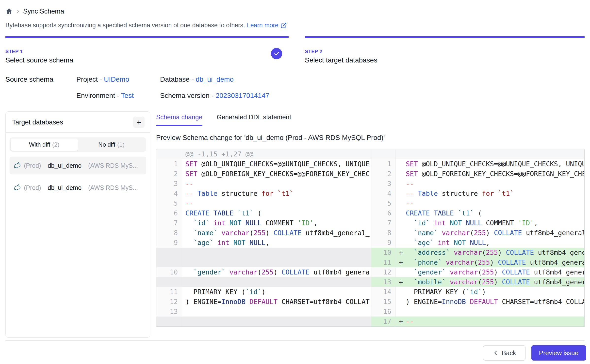  Describe the element at coordinates (276, 154) in the screenshot. I see `diff-hunk-header: @@ -1,15 +1,27 @@` at that location.